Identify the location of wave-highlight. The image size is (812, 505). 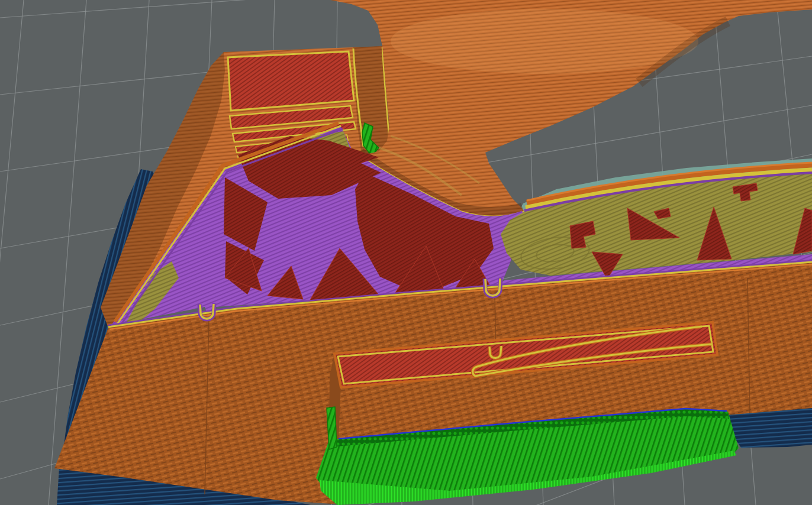
(544, 41).